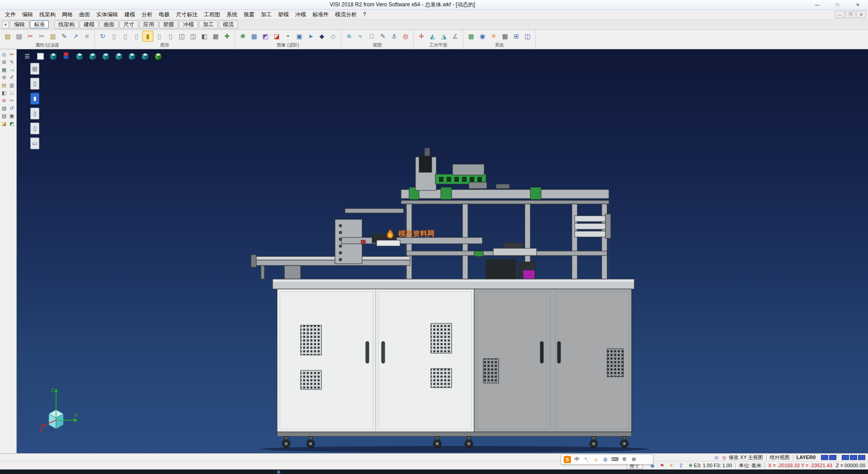 Image resolution: width=868 pixels, height=474 pixels. Describe the element at coordinates (19, 36) in the screenshot. I see `print-icon: ▤` at that location.